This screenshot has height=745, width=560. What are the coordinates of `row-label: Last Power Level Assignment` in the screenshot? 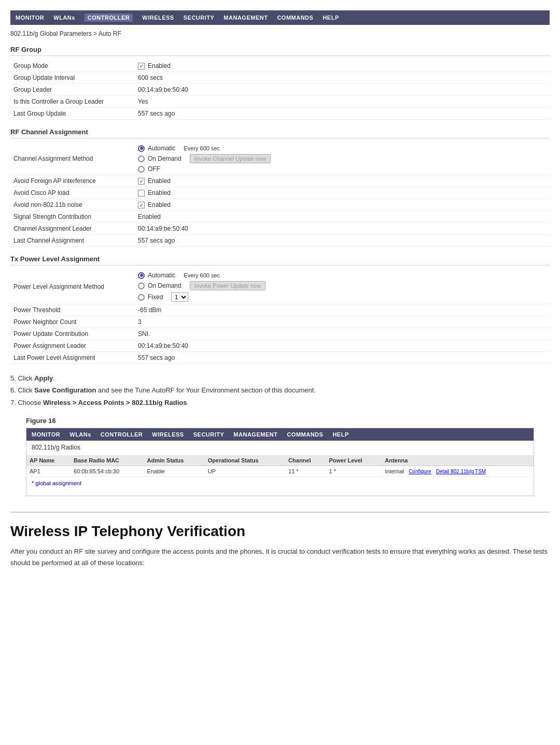 It's located at (73, 358).